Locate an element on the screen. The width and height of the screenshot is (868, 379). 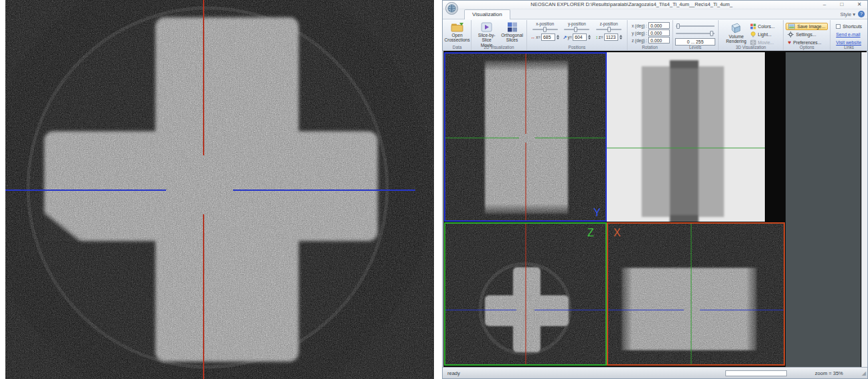
save-image-button: Save Image... is located at coordinates (806, 27).